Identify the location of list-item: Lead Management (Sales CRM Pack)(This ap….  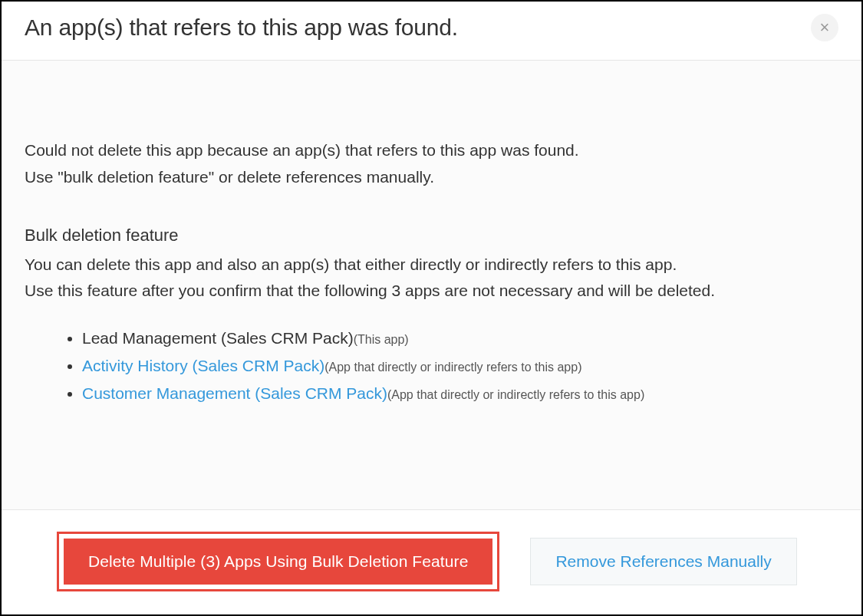
(460, 338).